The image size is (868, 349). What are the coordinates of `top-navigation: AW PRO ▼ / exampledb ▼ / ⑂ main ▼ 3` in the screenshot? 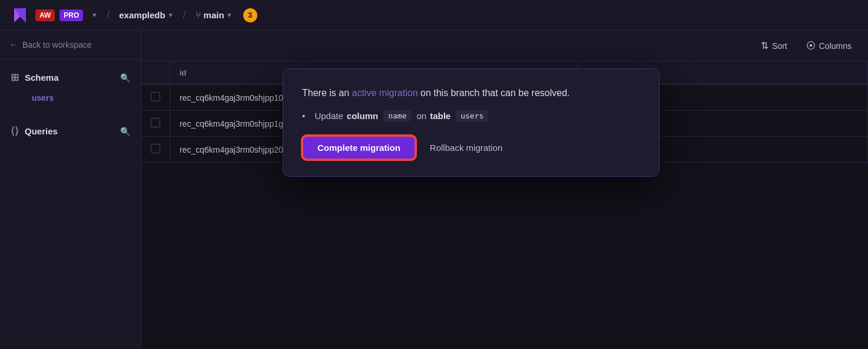 It's located at (434, 15).